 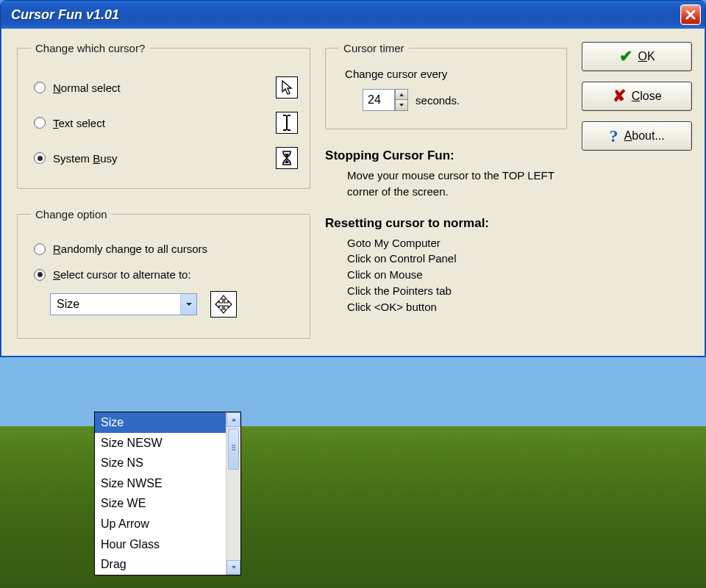 I want to click on group-cursor-timer-legend: Cursor timer, so click(x=374, y=49).